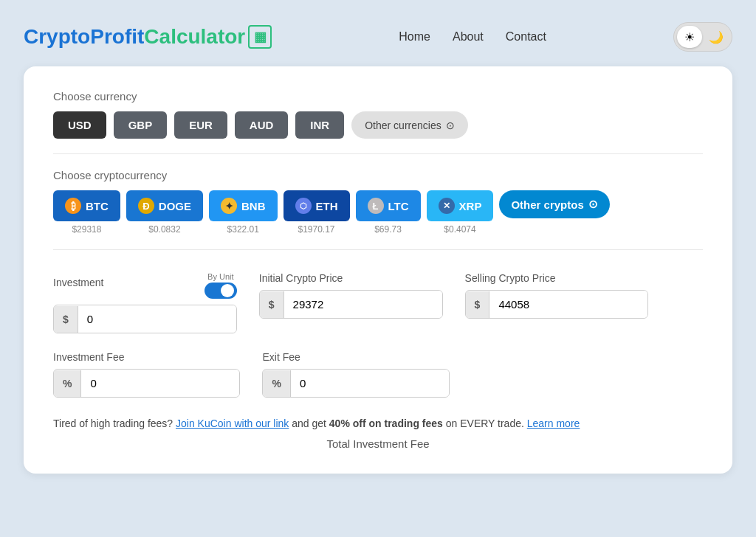  What do you see at coordinates (86, 229) in the screenshot?
I see `btc-price: $29318` at bounding box center [86, 229].